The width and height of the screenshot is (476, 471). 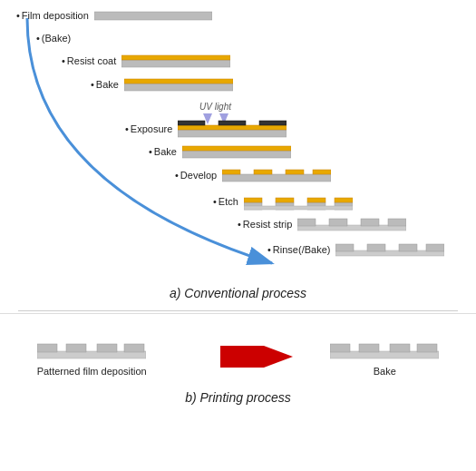 What do you see at coordinates (89, 61) in the screenshot?
I see `step-label-resist-coat: Resist coat` at bounding box center [89, 61].